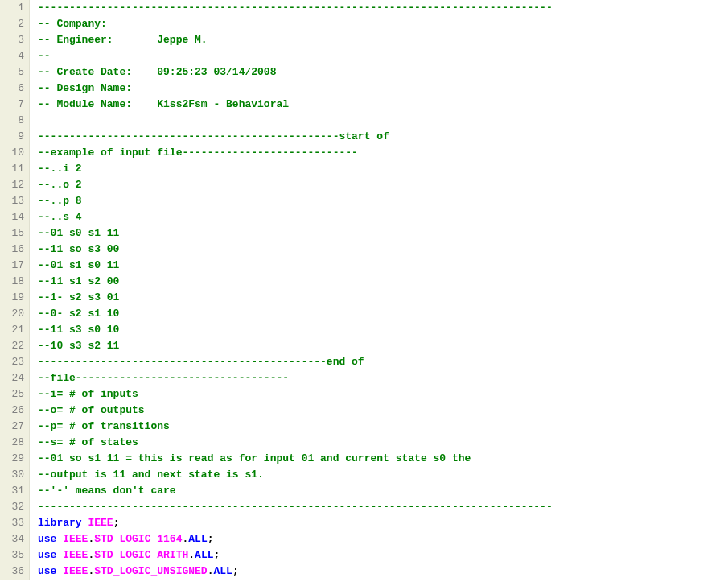 Image resolution: width=728 pixels, height=582 pixels. I want to click on code-line: --11 s1 s2 00, so click(295, 282).